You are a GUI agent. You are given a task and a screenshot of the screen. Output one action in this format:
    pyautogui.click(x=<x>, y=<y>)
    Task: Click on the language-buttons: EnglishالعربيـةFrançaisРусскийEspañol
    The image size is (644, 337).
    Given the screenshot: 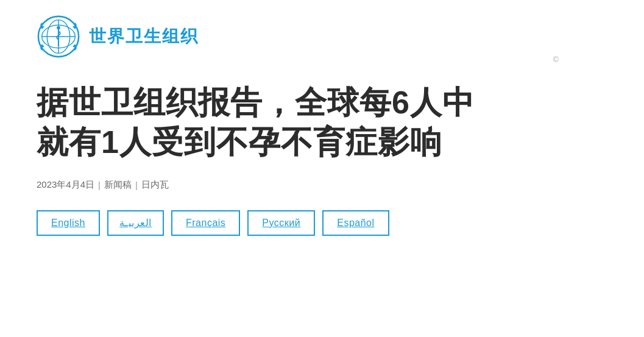 What is the action you would take?
    pyautogui.click(x=322, y=223)
    